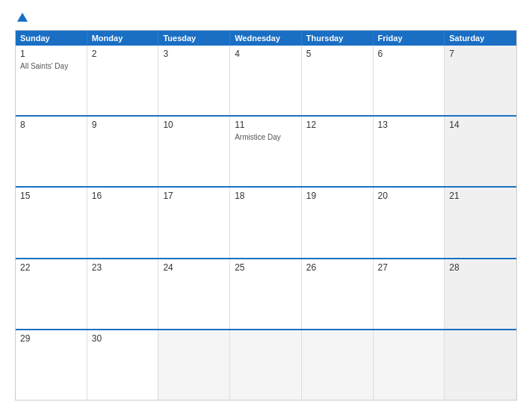 This screenshot has height=411, width=532. Describe the element at coordinates (123, 223) in the screenshot. I see `cal-cell: 16` at that location.